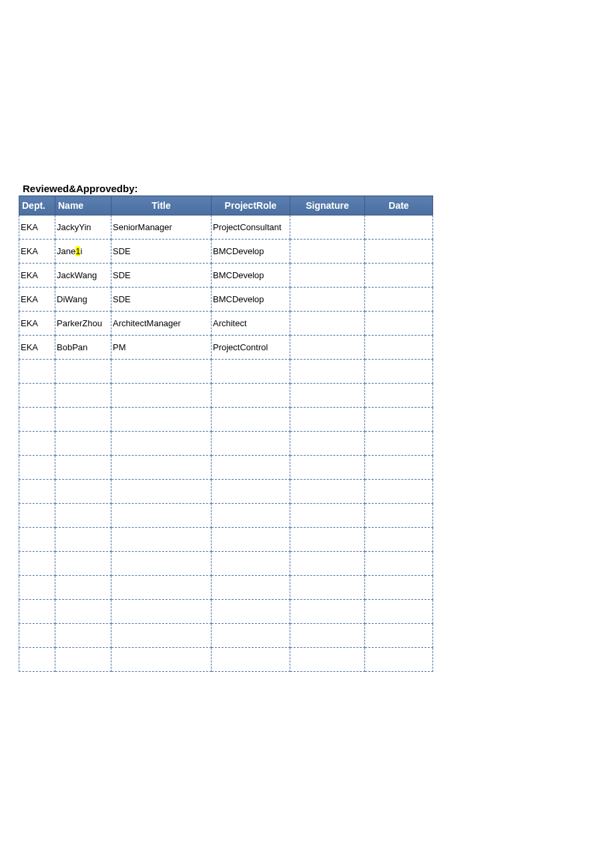 The height and width of the screenshot is (868, 614). I want to click on cell-name: BobPan, so click(83, 348).